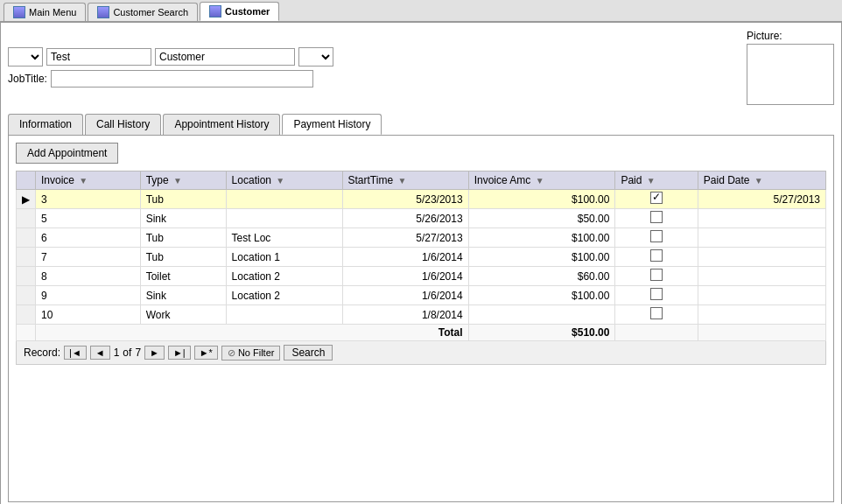 The image size is (842, 504). I want to click on jobtitle-input, so click(182, 79).